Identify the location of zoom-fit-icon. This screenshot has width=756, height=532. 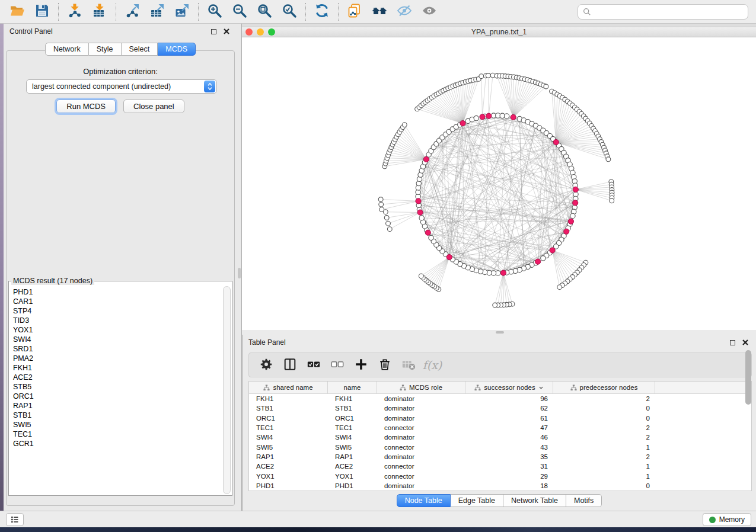
(264, 12).